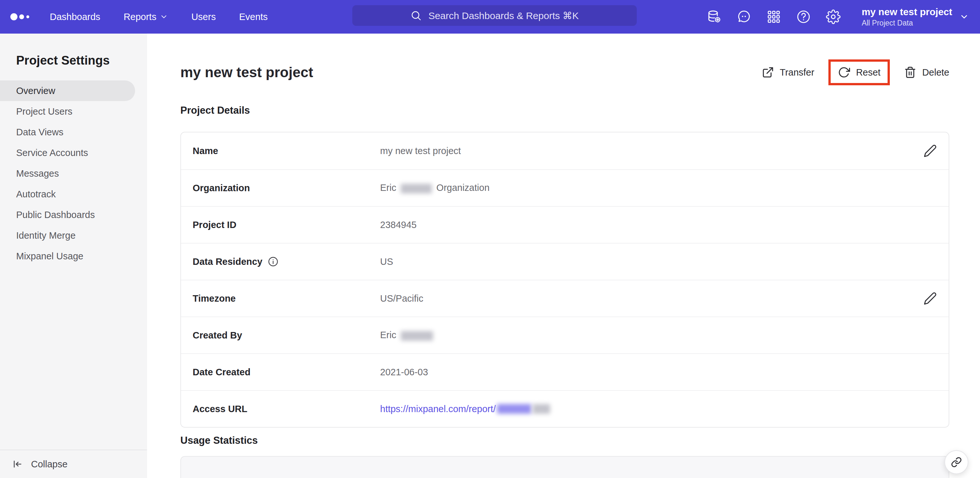 This screenshot has width=980, height=478. Describe the element at coordinates (887, 23) in the screenshot. I see `current-project-scope: All Project Data` at that location.